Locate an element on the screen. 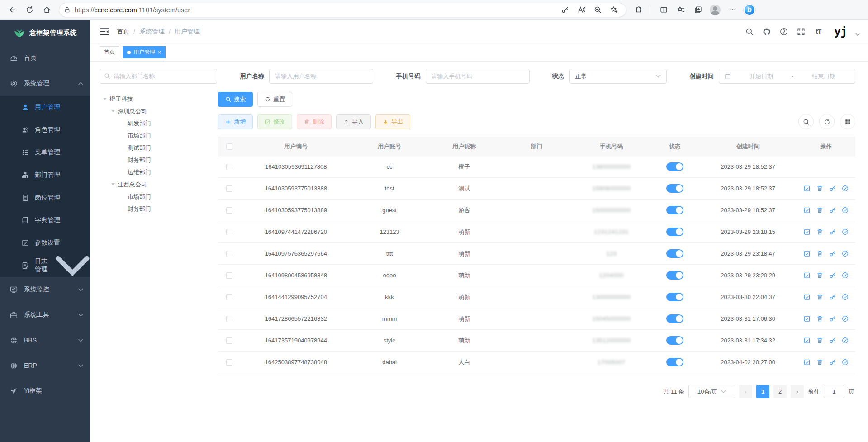 The image size is (868, 442). page-button-2: 2 is located at coordinates (780, 392).